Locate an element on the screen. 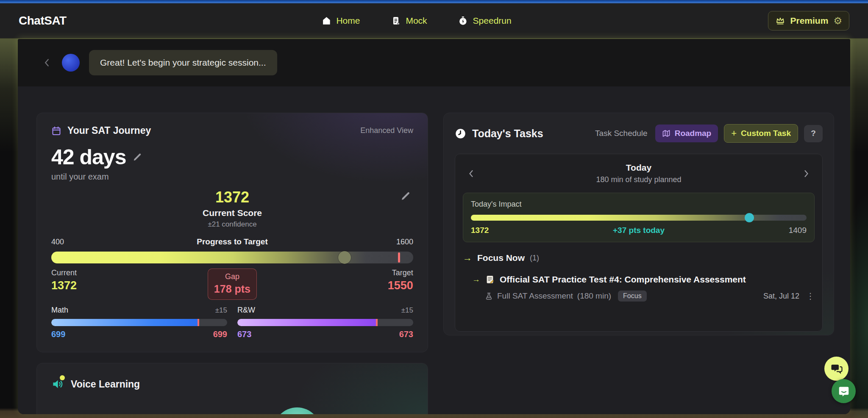 The height and width of the screenshot is (418, 868). impact-from: 1372 is located at coordinates (496, 230).